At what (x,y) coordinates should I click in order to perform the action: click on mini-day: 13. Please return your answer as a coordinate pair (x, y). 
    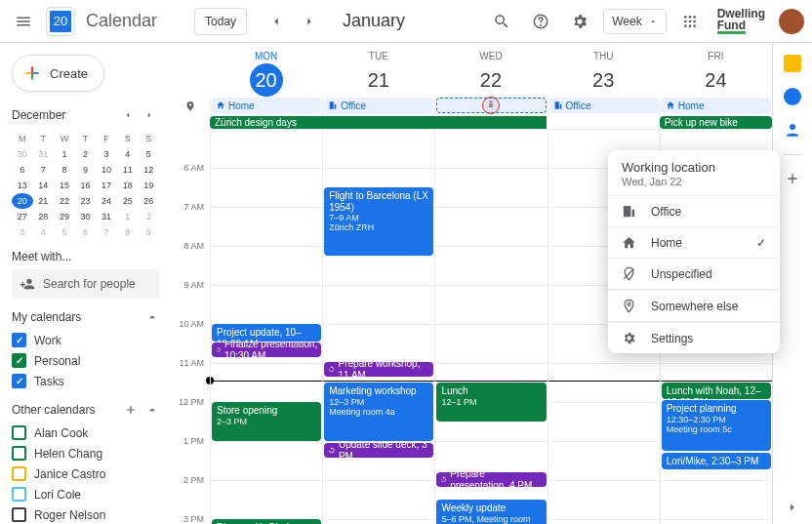
    Looking at the image, I should click on (22, 185).